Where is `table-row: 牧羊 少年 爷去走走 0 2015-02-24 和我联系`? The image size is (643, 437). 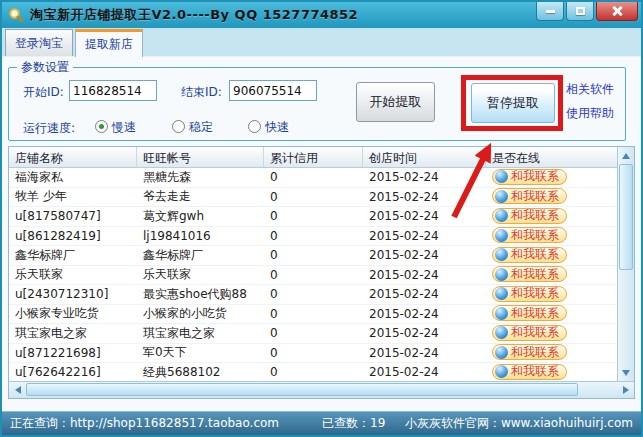 table-row: 牧羊 少年 爷去走走 0 2015-02-24 和我联系 is located at coordinates (313, 198).